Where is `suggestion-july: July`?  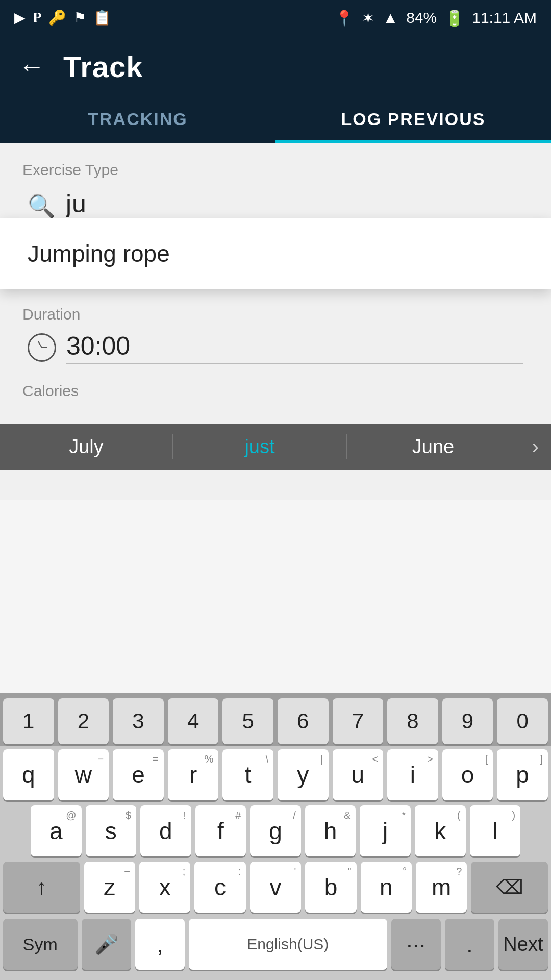
suggestion-july: July is located at coordinates (86, 447).